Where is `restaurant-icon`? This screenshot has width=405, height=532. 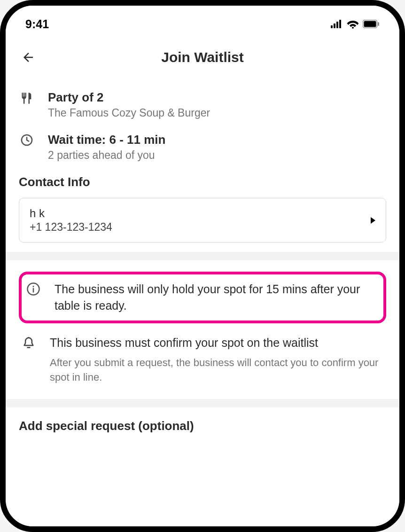
restaurant-icon is located at coordinates (27, 98).